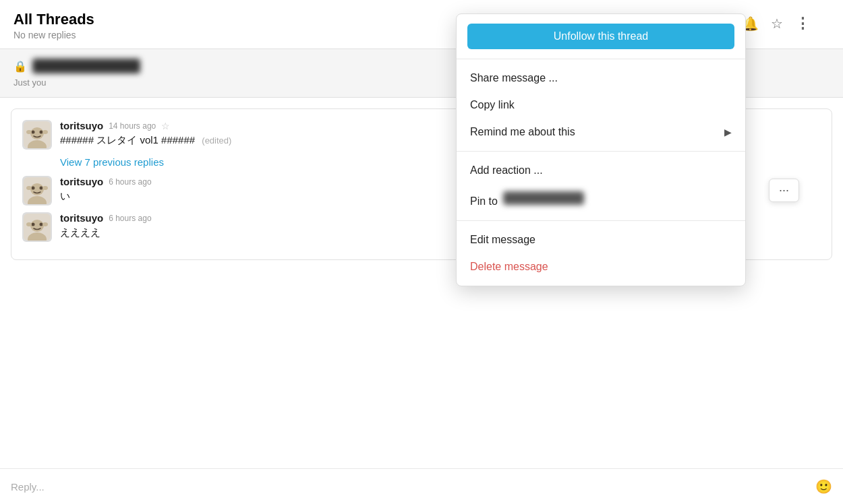  I want to click on dropdown-section-share: Share message ... Copy link Remind me ab…, so click(601, 105).